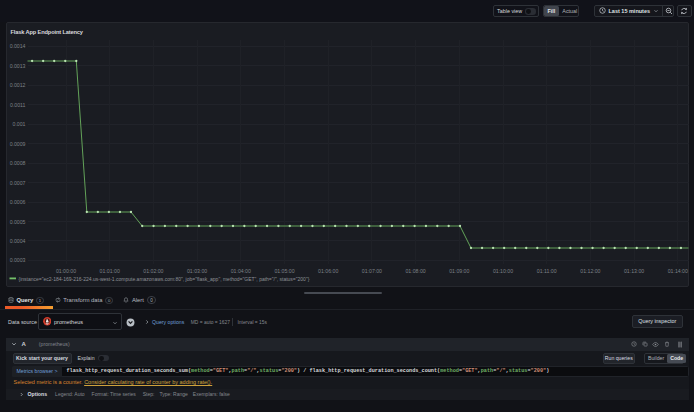 This screenshot has width=694, height=412. Describe the element at coordinates (66, 271) in the screenshot. I see `svg-text: 01:00:00` at that location.